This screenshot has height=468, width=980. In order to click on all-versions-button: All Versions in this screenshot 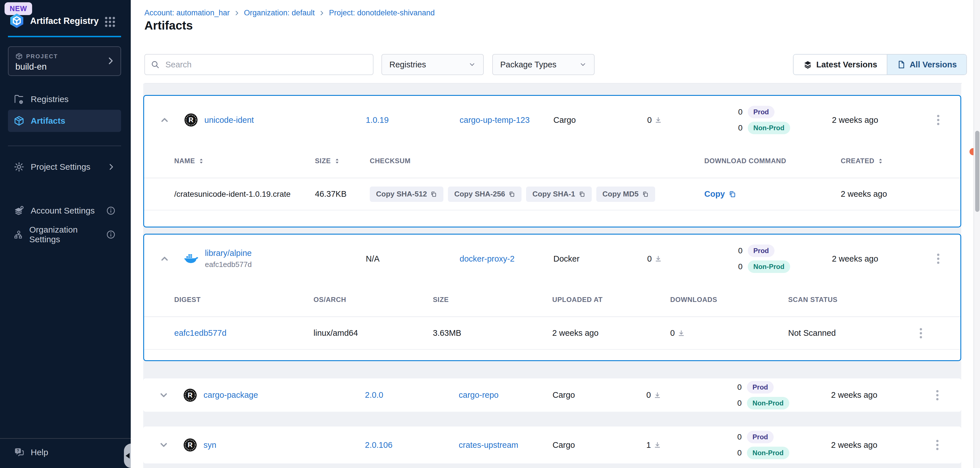, I will do `click(927, 65)`.